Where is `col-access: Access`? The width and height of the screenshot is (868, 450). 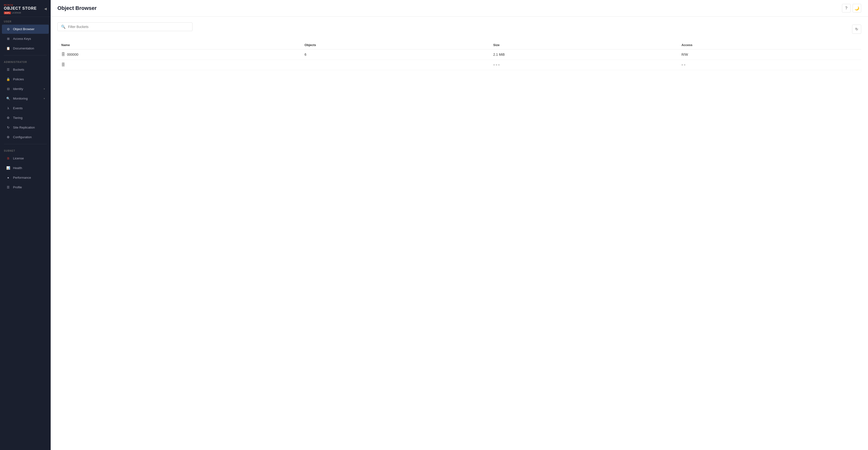
col-access: Access is located at coordinates (770, 45).